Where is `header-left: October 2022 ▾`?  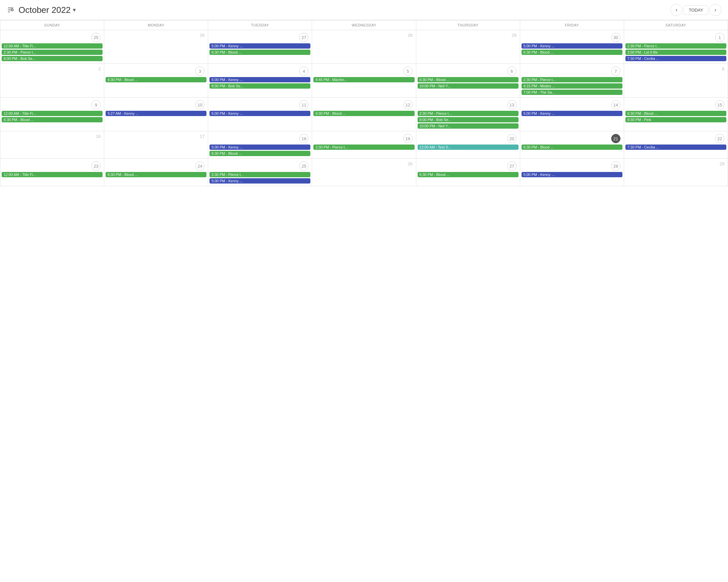 header-left: October 2022 ▾ is located at coordinates (41, 10).